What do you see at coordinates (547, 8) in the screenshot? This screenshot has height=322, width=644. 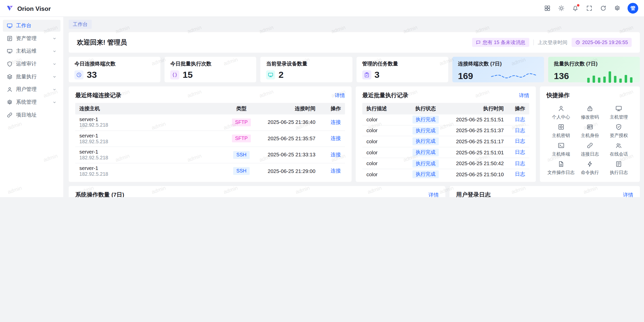 I see `apps-button` at bounding box center [547, 8].